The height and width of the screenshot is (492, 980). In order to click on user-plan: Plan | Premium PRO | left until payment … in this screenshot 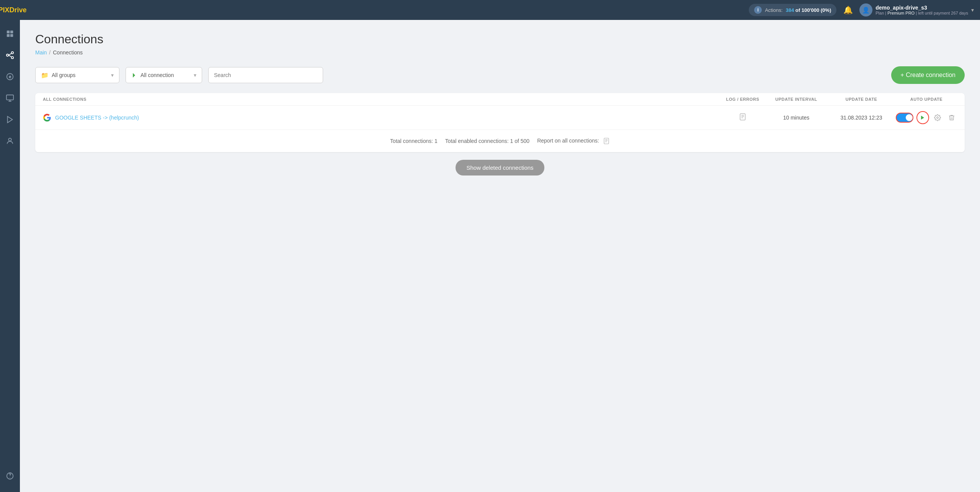, I will do `click(922, 13)`.